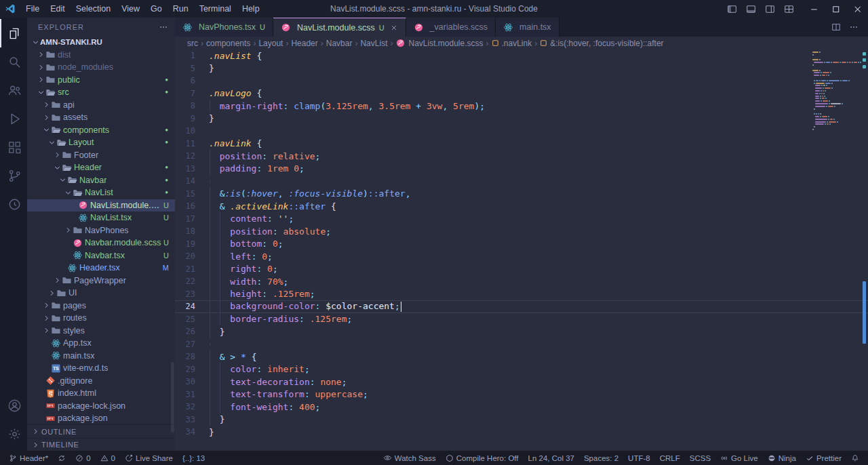 The height and width of the screenshot is (465, 868). I want to click on minimap, so click(835, 92).